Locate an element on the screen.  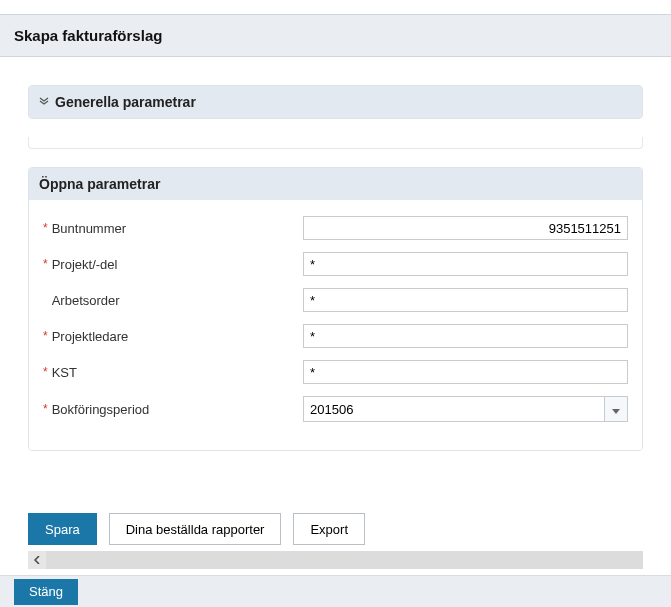
chevron-down-icon is located at coordinates (616, 410).